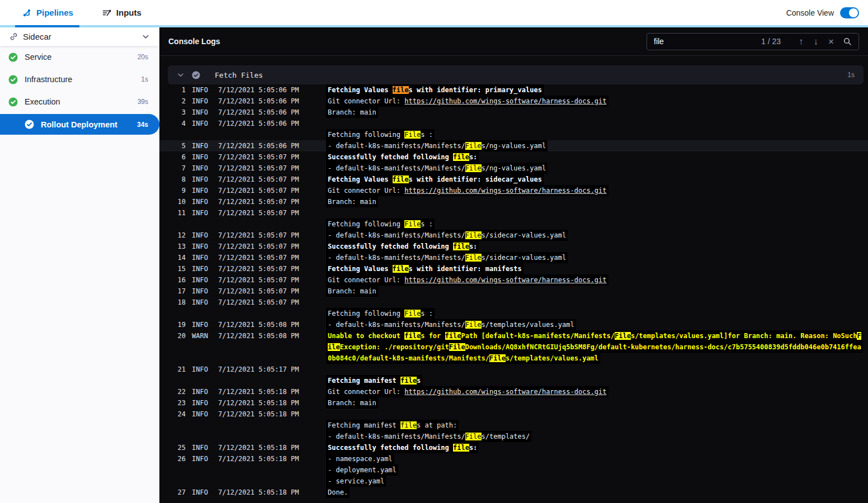 The height and width of the screenshot is (503, 868). I want to click on log-message: - namespace.yaml, so click(360, 459).